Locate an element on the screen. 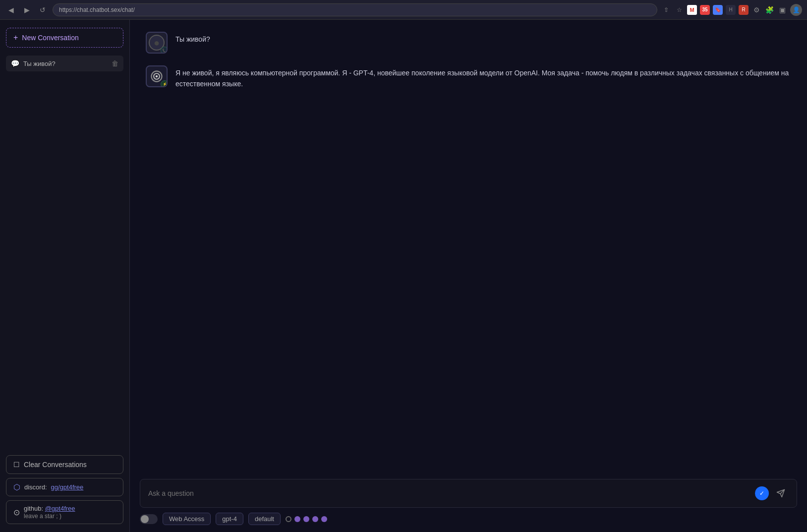 The width and height of the screenshot is (807, 532). plus-icon: + is located at coordinates (16, 38).